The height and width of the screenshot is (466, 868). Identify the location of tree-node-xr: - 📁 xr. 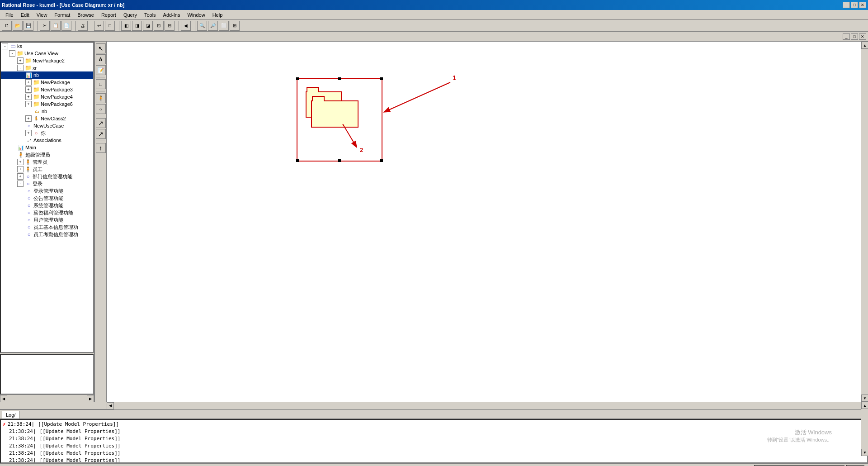
(47, 68).